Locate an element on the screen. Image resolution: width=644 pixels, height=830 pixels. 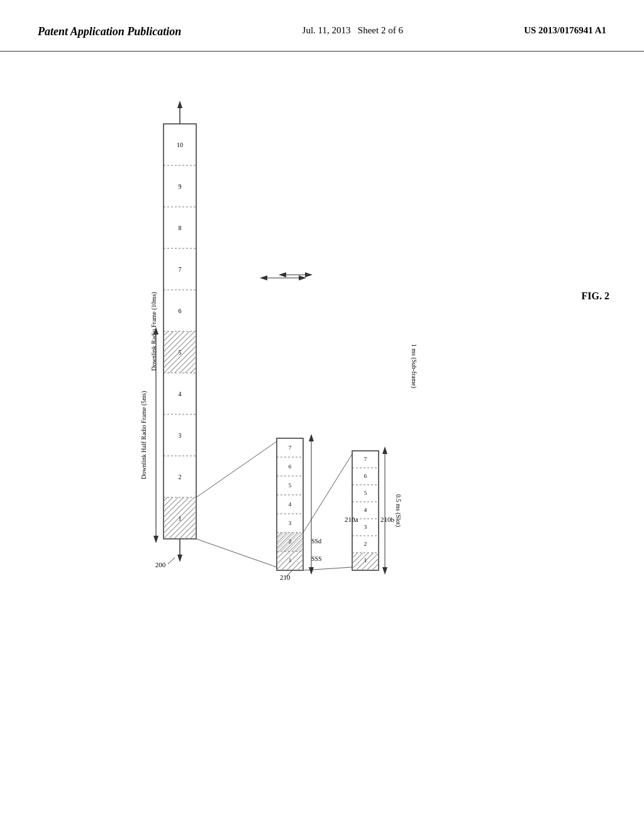
svg-text:Downlink Half Radio Frame (5ms: Downlink Half Radio Frame (5ms) is located at coordinates (144, 435).